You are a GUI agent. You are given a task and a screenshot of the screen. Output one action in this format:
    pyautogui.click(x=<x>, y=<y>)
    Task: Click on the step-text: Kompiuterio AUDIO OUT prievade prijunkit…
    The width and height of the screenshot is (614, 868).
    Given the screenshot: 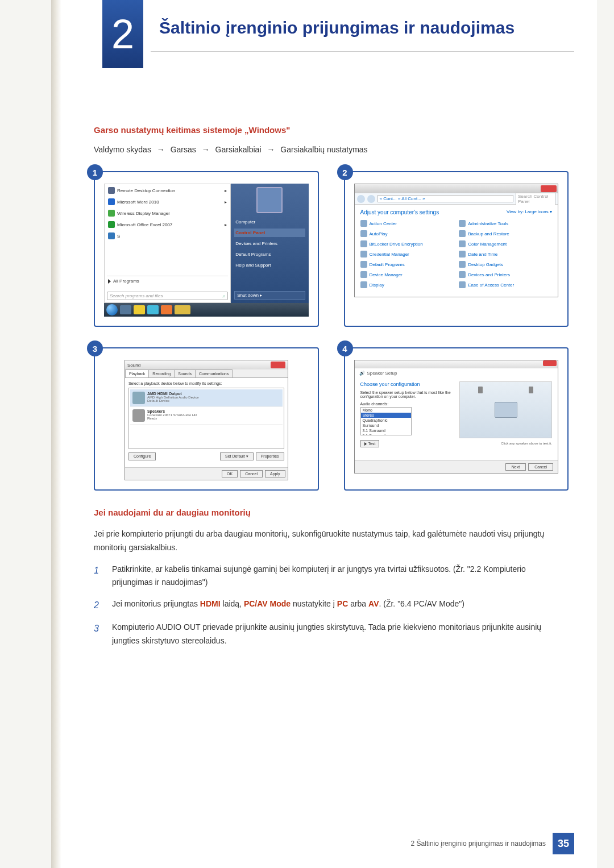 What is the action you would take?
    pyautogui.click(x=340, y=634)
    